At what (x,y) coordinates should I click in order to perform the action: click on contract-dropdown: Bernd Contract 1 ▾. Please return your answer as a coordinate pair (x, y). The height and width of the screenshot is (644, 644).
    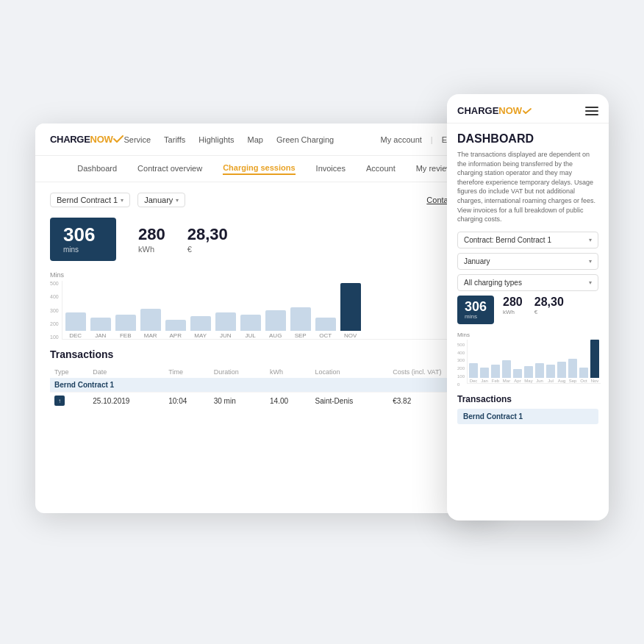
    Looking at the image, I should click on (90, 200).